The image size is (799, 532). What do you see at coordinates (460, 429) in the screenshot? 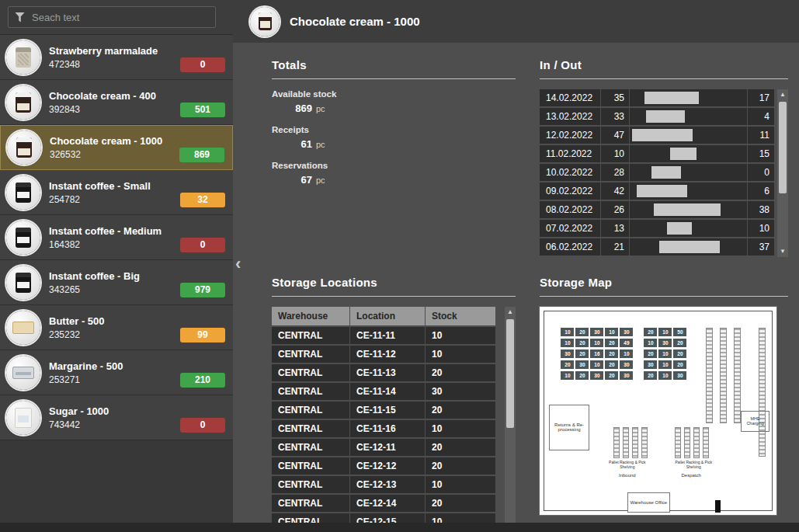
I see `table-cell: 10` at bounding box center [460, 429].